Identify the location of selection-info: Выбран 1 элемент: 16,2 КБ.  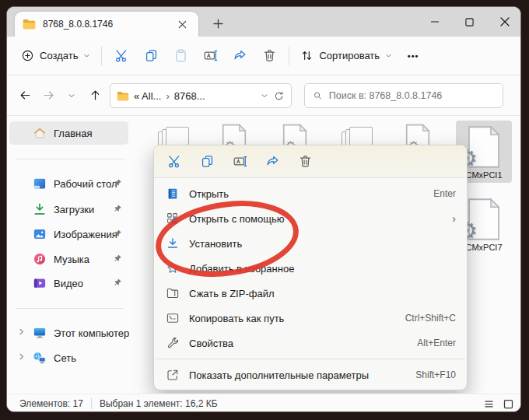
(159, 404).